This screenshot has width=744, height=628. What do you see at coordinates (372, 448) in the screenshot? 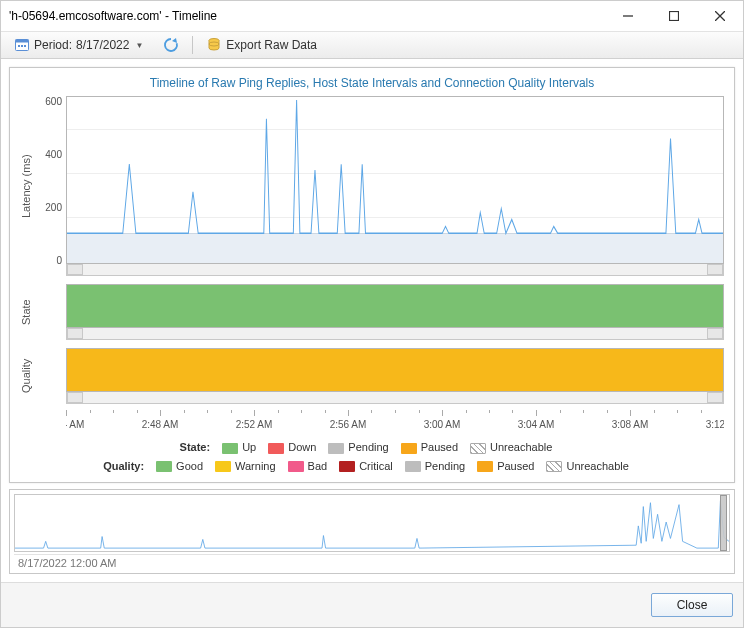
I see `state-legend: State: UpDownPendingPausedUnreachable` at bounding box center [372, 448].